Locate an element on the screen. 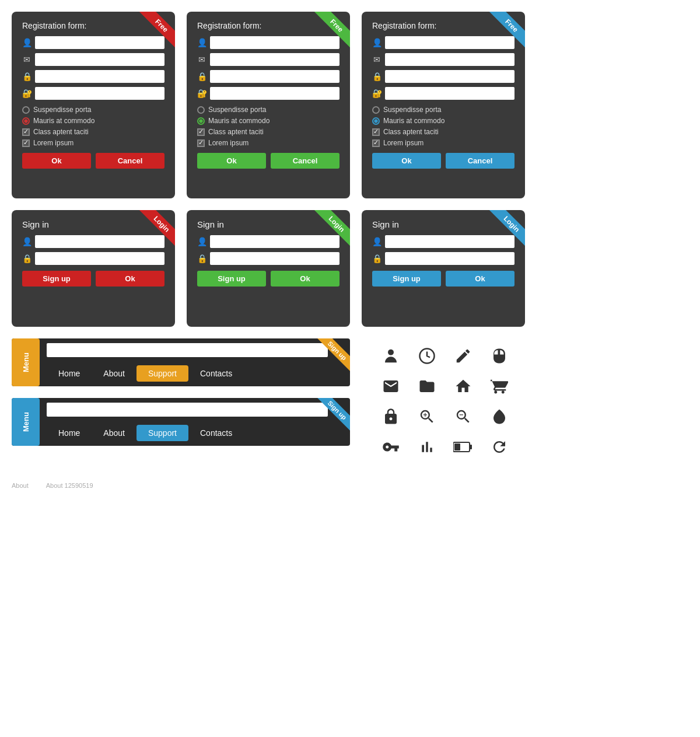 The height and width of the screenshot is (737, 700). navbar-orange-inner: Menu 🔍 Home About Support Contacts is located at coordinates (181, 362).